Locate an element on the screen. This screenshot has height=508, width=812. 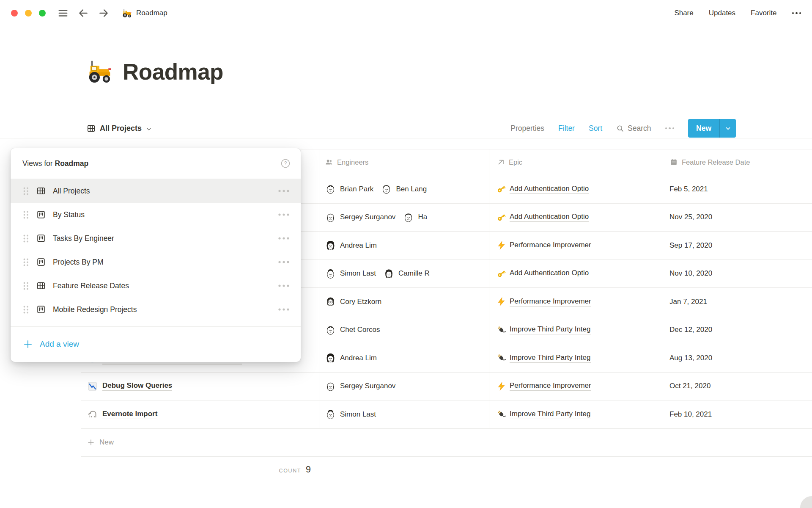
views-popup-item-by-status: By Status is located at coordinates (156, 215).